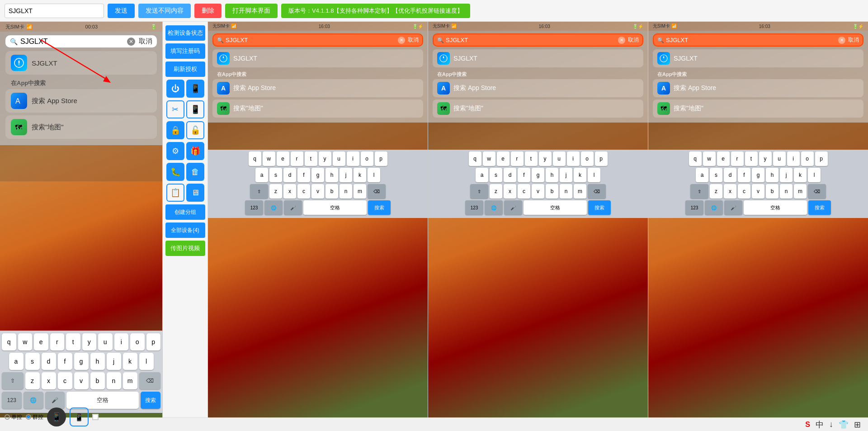 The image size is (868, 431). I want to click on d016-key-s: s, so click(496, 175).